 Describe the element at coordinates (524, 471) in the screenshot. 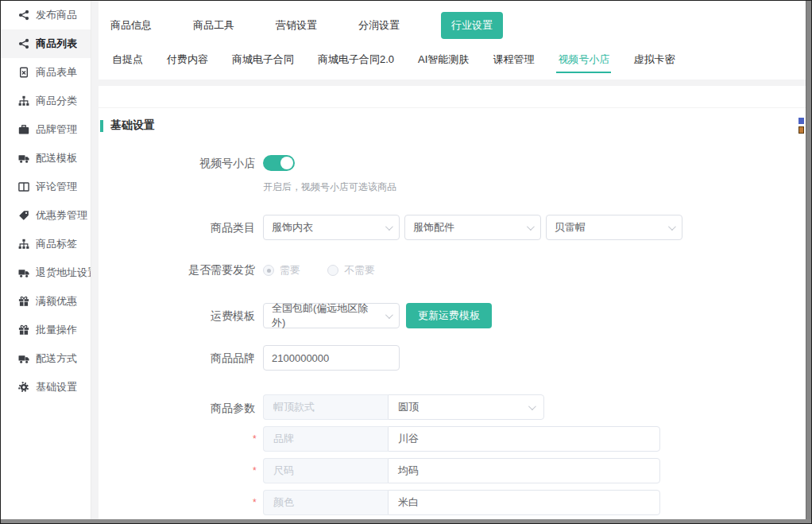

I see `param-value-input: 均码` at that location.